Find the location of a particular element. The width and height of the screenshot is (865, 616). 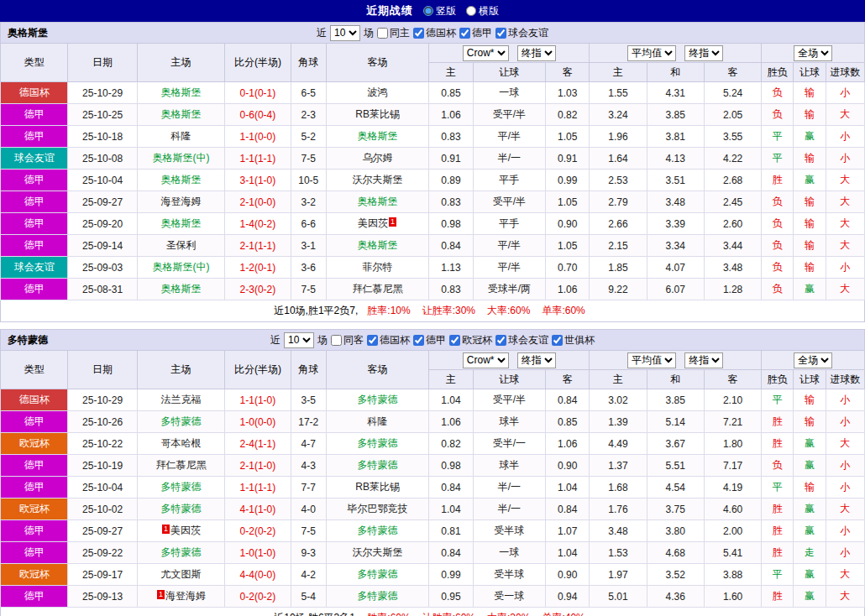

league-filter-checkbox: 欧冠杯 is located at coordinates (470, 341).